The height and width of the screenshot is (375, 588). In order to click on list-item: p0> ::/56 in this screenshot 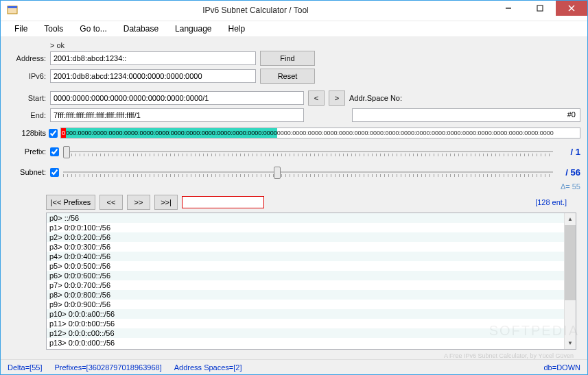, I will do `click(305, 218)`.